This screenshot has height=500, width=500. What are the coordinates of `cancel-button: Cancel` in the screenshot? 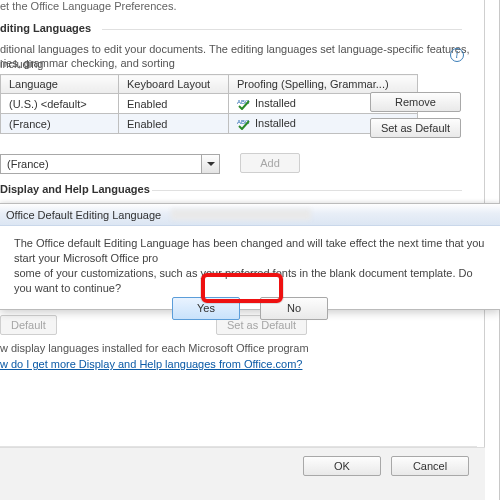 It's located at (430, 466).